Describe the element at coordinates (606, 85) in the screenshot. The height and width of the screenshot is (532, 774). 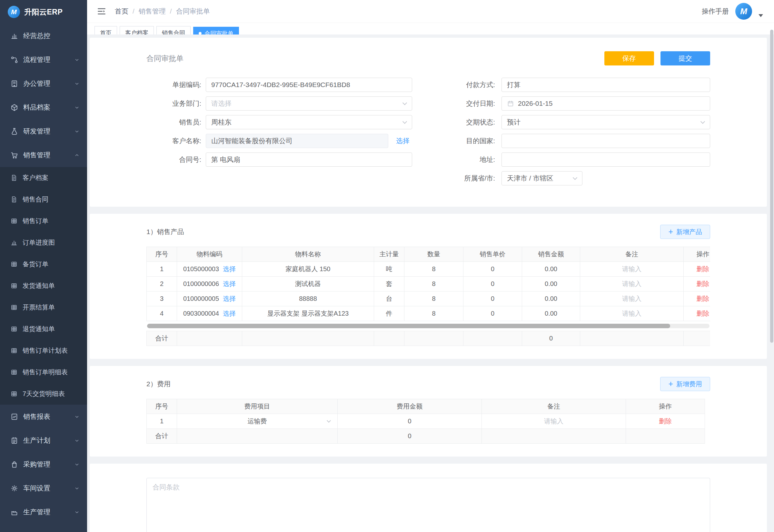
I see `payment-method-input` at that location.